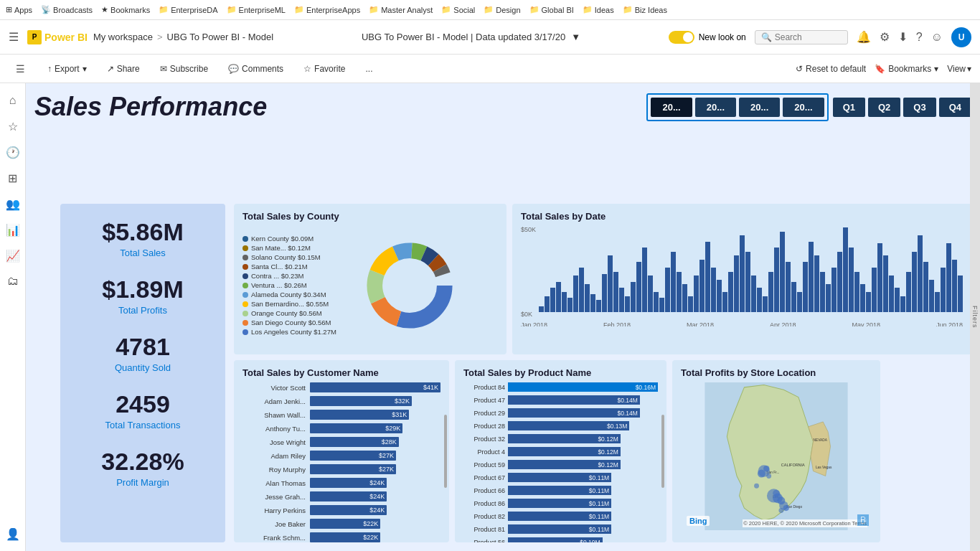  What do you see at coordinates (884, 108) in the screenshot?
I see `q2-btn: Q2` at bounding box center [884, 108].